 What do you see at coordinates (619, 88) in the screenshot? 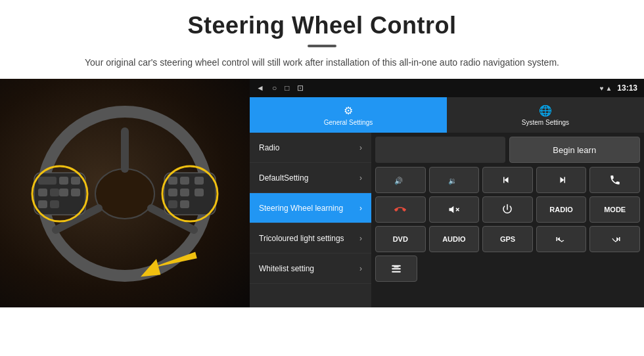
I see `status-bar-right: ♥ ▲ 13:13` at bounding box center [619, 88].